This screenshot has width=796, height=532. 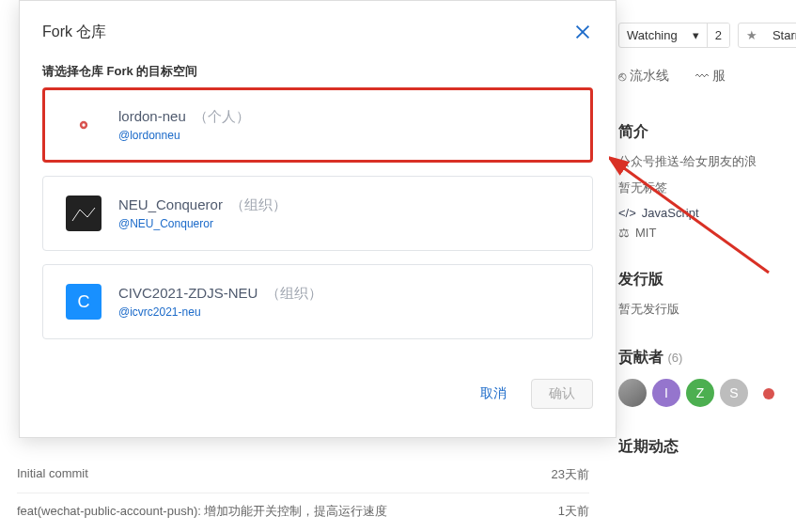 What do you see at coordinates (710, 76) in the screenshot?
I see `nav-service: 〰 服` at bounding box center [710, 76].